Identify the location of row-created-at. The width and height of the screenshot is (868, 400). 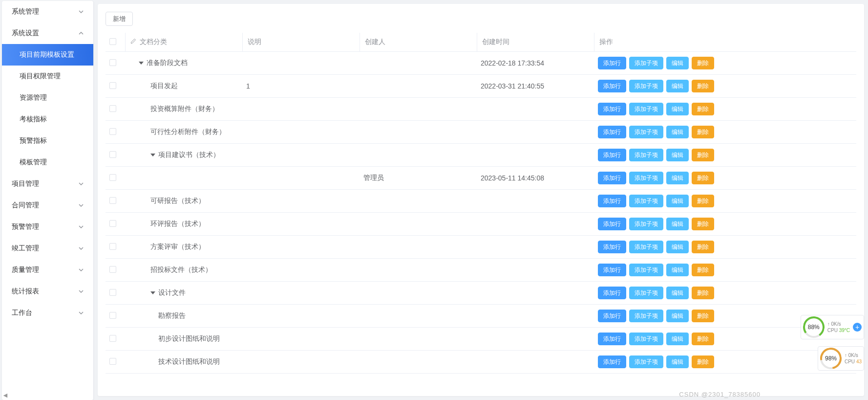
(535, 362).